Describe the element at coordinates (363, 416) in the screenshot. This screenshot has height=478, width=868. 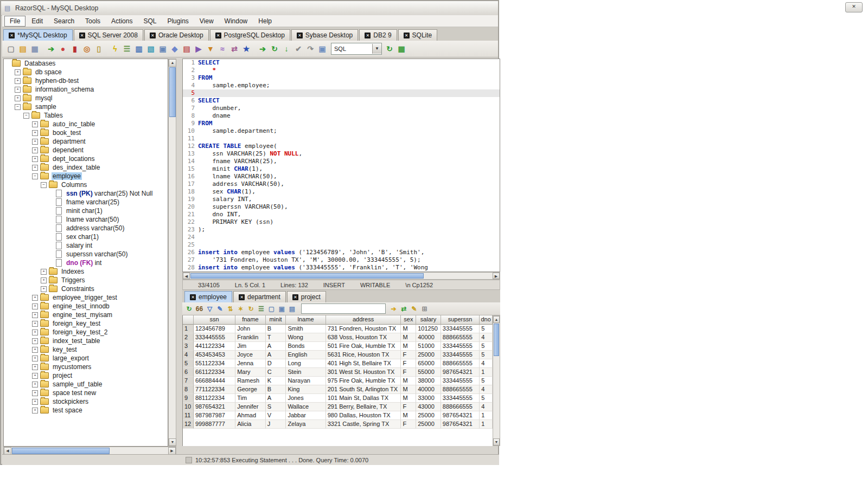
I see `results-cell: 980 Dallas, Houston TX` at that location.